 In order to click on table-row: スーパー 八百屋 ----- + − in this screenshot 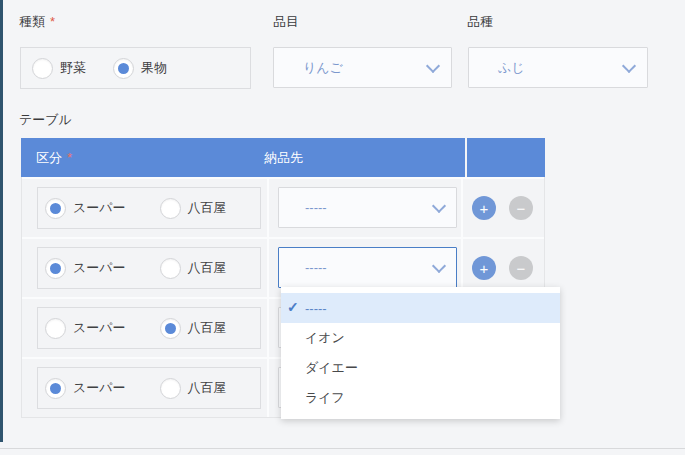, I will do `click(283, 207)`.